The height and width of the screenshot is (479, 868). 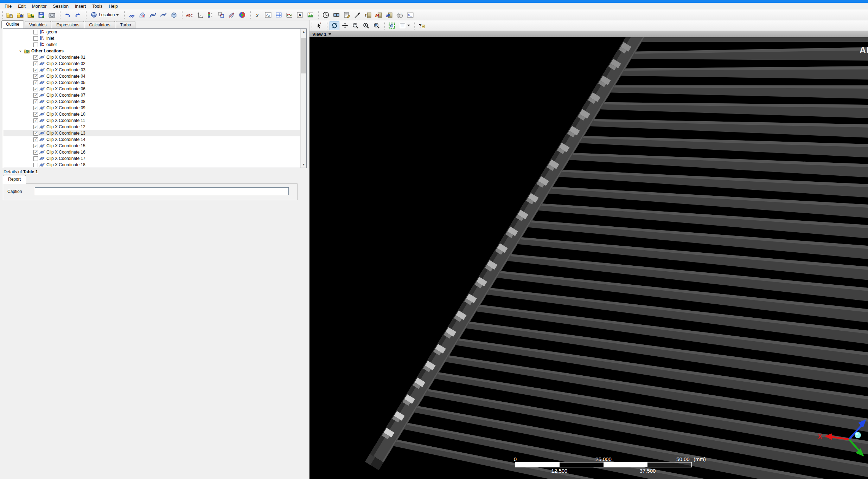 What do you see at coordinates (434, 1) in the screenshot?
I see `window-title-bar` at bounding box center [434, 1].